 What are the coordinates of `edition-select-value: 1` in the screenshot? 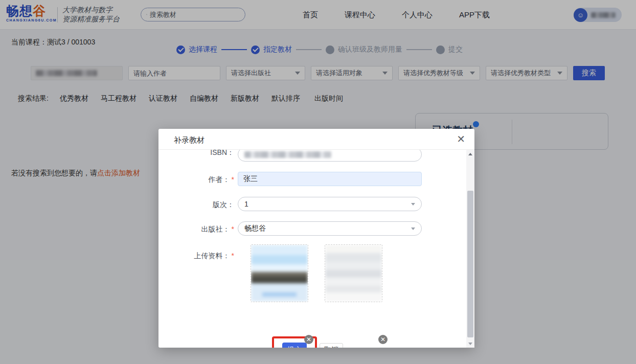 It's located at (246, 204).